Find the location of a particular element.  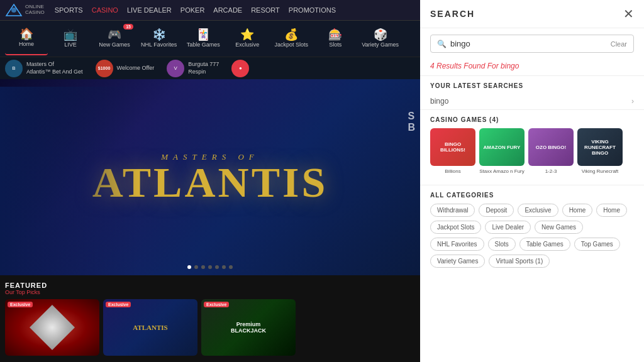

promo-4-thumb: ● is located at coordinates (240, 69).